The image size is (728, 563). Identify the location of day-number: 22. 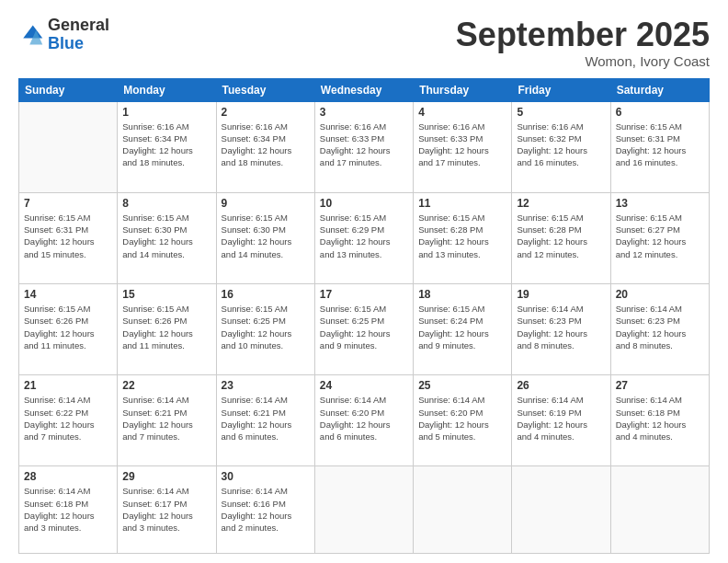
(166, 385).